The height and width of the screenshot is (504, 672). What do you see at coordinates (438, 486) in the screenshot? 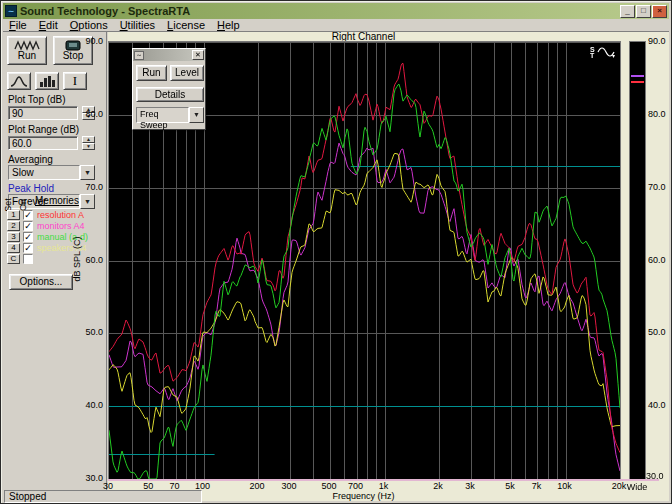
I see `x-tick-2k: 2k` at bounding box center [438, 486].